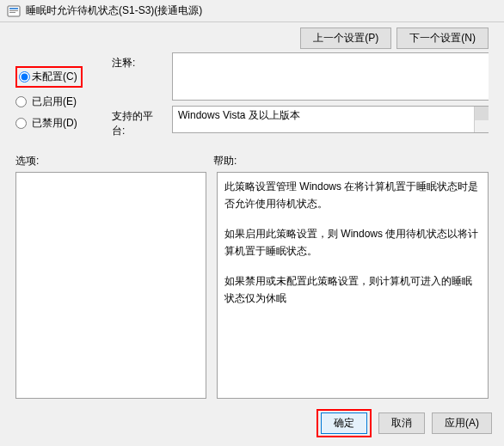 The width and height of the screenshot is (504, 446). Describe the element at coordinates (55, 77) in the screenshot. I see `radio-not-configured-label: 未配置(C)` at that location.